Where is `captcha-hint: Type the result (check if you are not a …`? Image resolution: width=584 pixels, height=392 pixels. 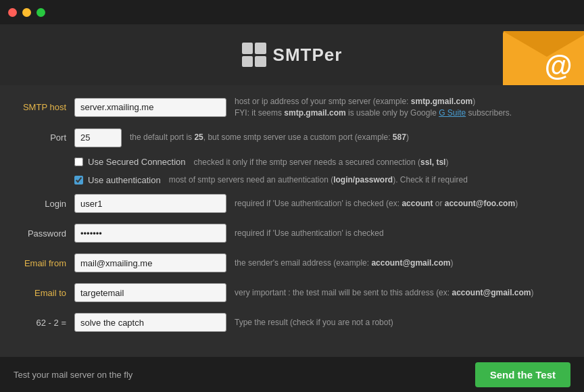
captcha-hint: Type the result (check if you are not a … is located at coordinates (403, 323).